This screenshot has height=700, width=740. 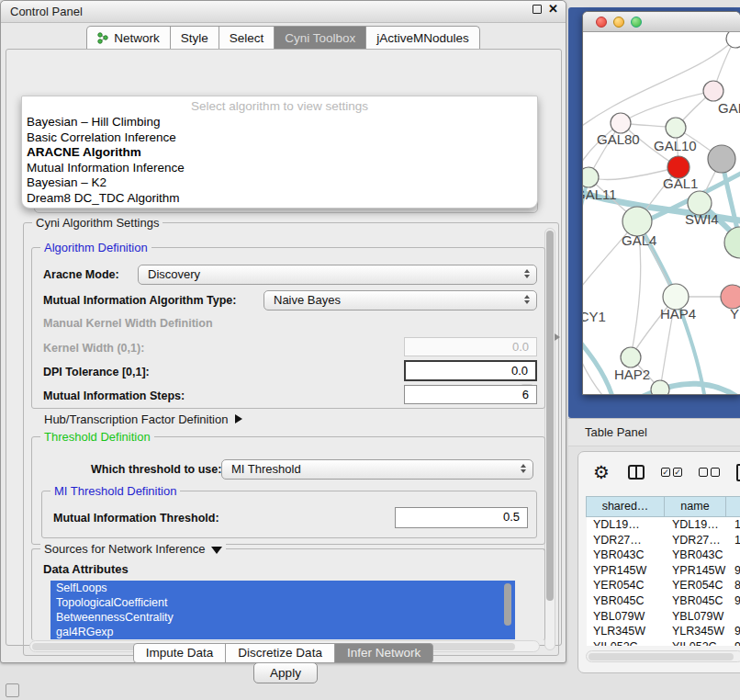 What do you see at coordinates (195, 37) in the screenshot?
I see `tab-style: Style` at bounding box center [195, 37].